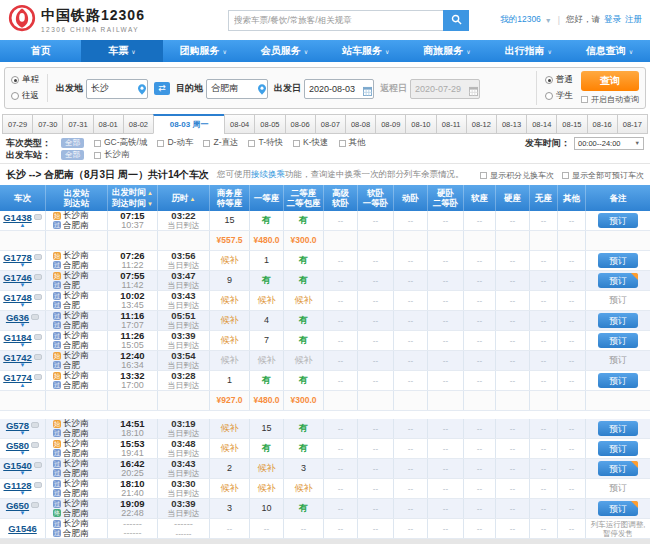 The width and height of the screenshot is (650, 544). I want to click on date-tab-08-09: 08-09, so click(390, 124).